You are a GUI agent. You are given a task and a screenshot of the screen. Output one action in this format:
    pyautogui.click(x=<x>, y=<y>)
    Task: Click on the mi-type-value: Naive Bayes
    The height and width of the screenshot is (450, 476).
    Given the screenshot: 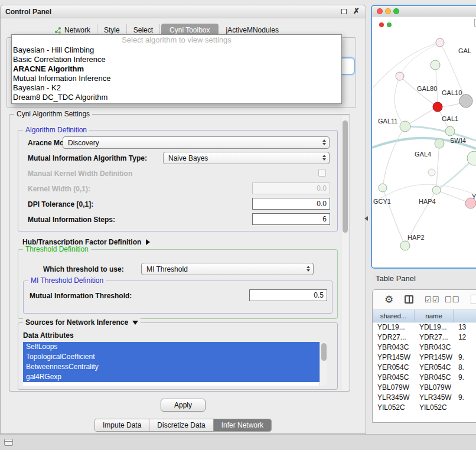 What is the action you would take?
    pyautogui.click(x=188, y=158)
    